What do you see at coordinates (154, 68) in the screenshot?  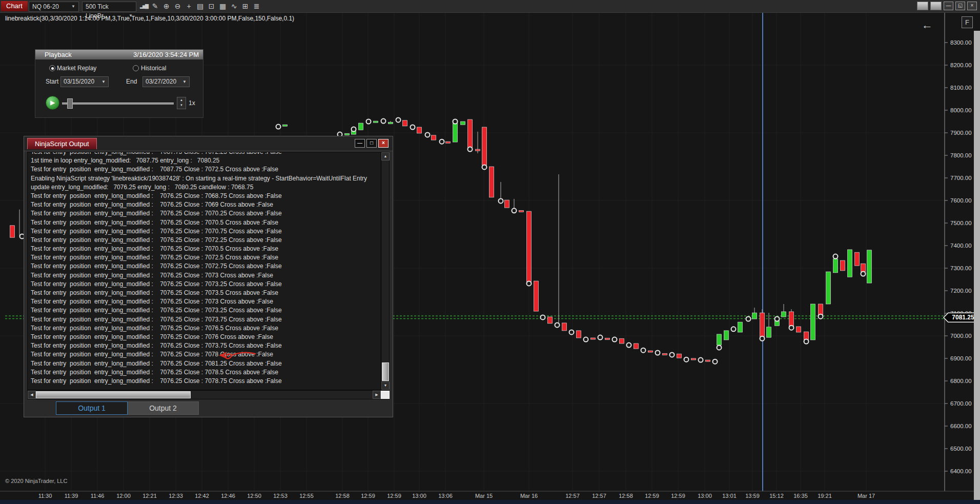 I see `historical-label: Historical` at bounding box center [154, 68].